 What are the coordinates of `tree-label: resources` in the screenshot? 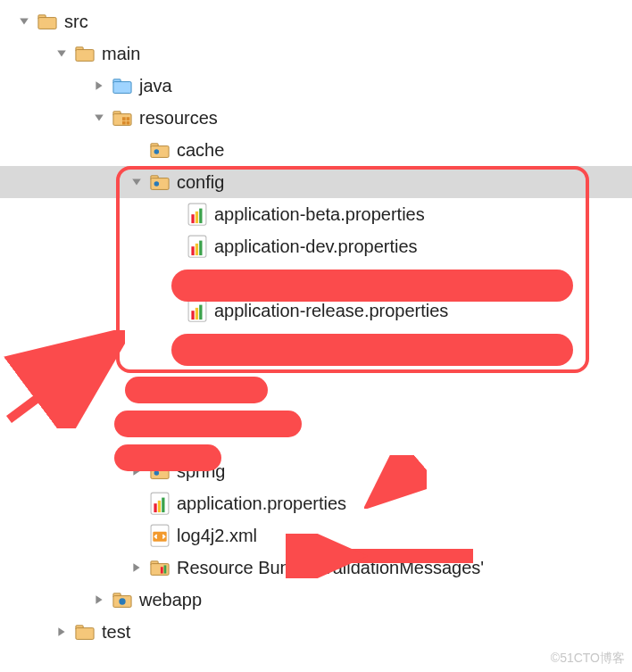 It's located at (179, 118).